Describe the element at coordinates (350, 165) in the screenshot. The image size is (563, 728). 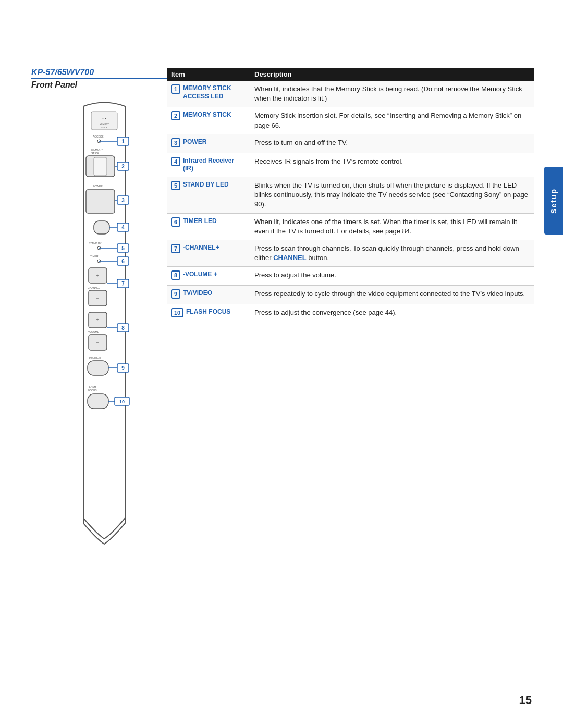
I see `table-row: 4 Infrared Receiver(IR) Receives IR sign…` at that location.